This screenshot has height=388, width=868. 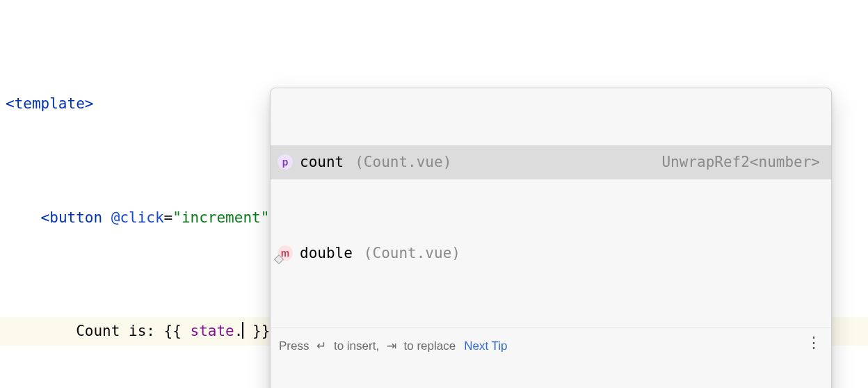 I want to click on text: Count is:, so click(x=120, y=331).